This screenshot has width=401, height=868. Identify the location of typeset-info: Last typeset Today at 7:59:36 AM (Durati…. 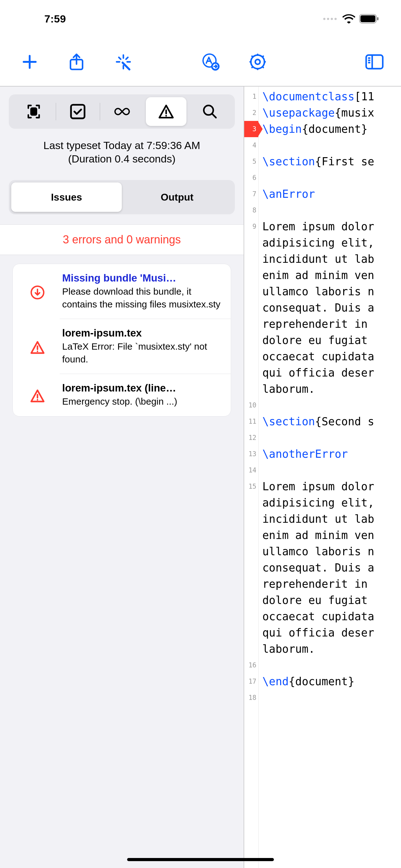
(122, 152).